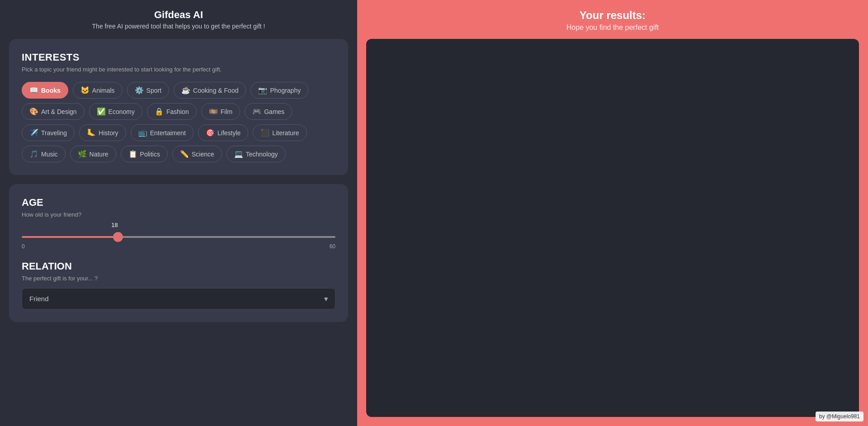 The height and width of the screenshot is (426, 868). What do you see at coordinates (226, 112) in the screenshot?
I see `tag-label-film: Film` at bounding box center [226, 112].